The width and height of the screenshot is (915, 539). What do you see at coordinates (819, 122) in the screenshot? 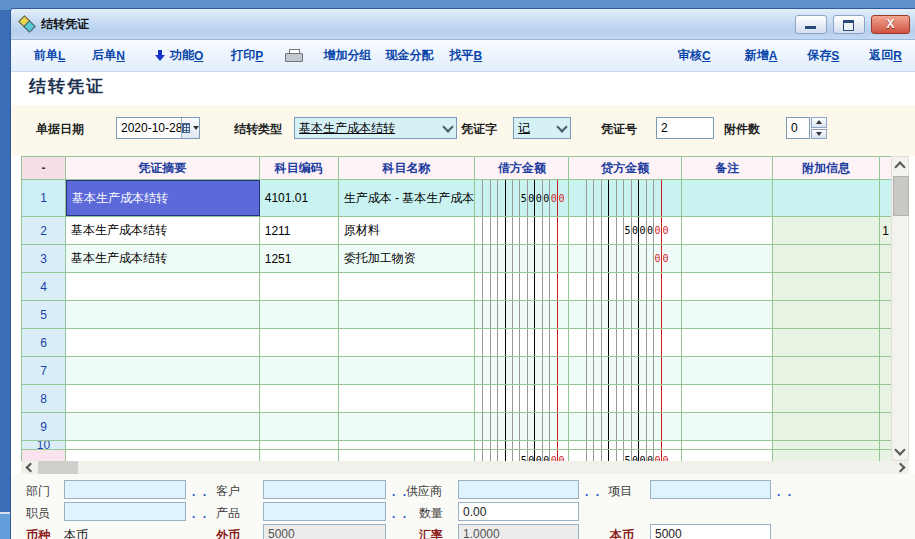
I see `spinner-up-button` at bounding box center [819, 122].